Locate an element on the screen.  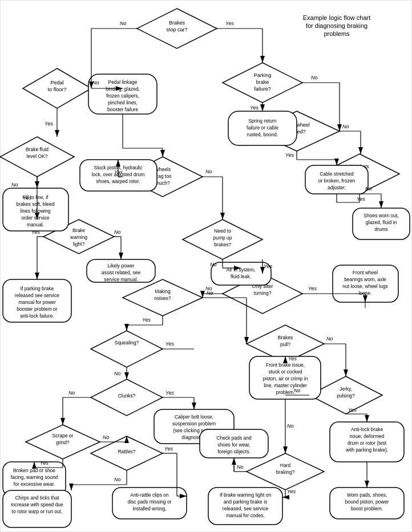
brake-fluid-label2: level OK? is located at coordinates (38, 156).